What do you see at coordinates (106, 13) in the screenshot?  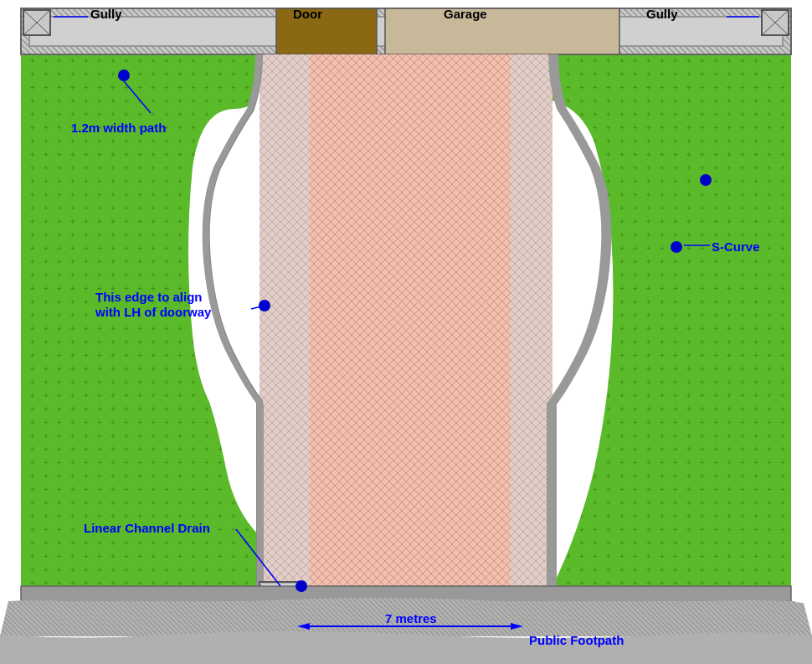 I see `gully-left-label: Gully` at bounding box center [106, 13].